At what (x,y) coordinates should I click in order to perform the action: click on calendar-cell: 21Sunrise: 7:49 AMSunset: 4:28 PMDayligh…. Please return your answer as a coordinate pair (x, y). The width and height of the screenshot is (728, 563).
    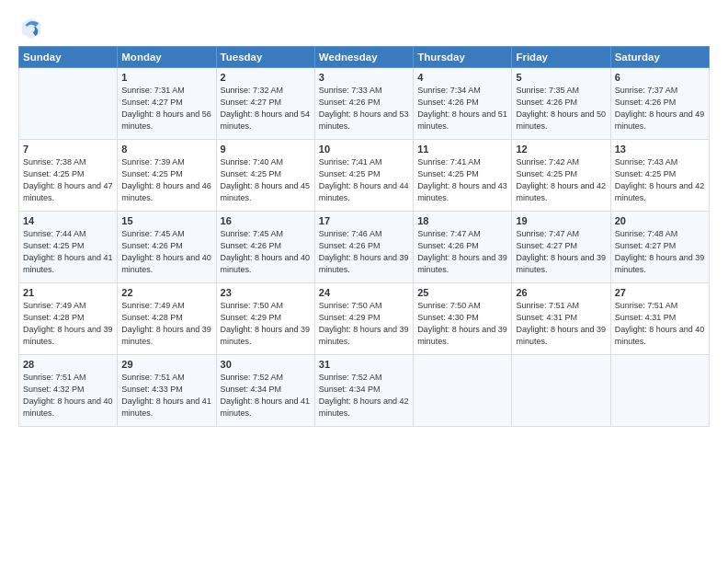
    Looking at the image, I should click on (68, 319).